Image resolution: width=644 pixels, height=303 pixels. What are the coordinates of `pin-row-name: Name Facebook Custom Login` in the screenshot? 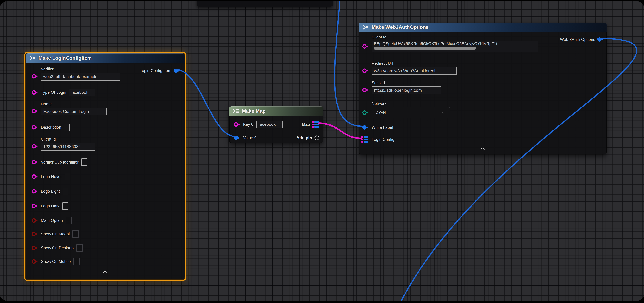 It's located at (69, 108).